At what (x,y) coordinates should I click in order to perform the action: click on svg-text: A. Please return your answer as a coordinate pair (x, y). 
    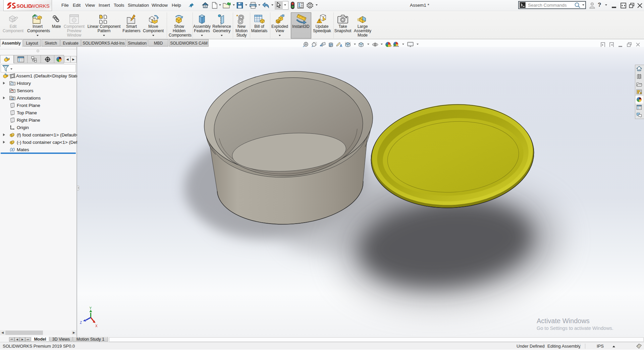
    Looking at the image, I should click on (12, 99).